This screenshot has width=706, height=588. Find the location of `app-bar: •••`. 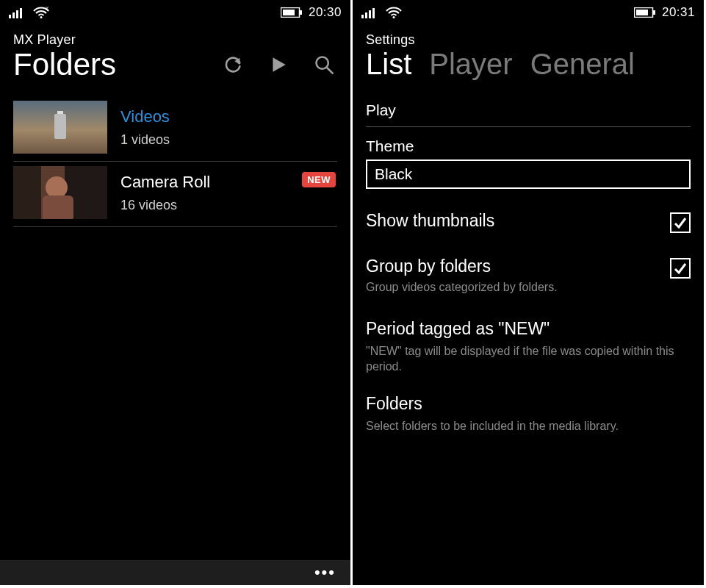

app-bar: ••• is located at coordinates (175, 573).